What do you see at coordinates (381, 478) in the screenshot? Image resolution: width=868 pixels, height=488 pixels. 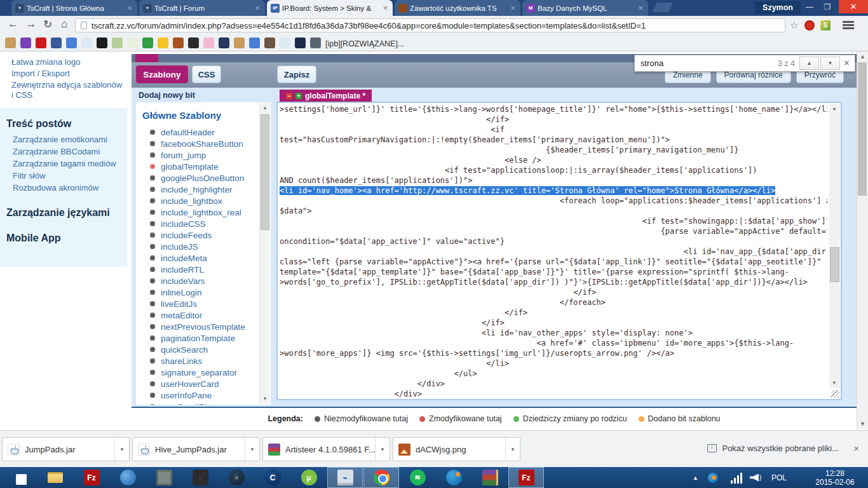 I see `taskbar-item-chrome` at bounding box center [381, 478].